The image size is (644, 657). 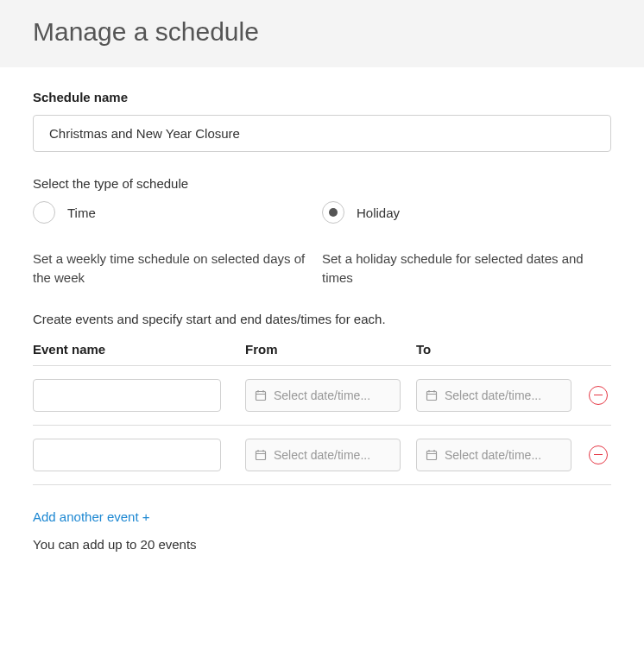 What do you see at coordinates (502, 349) in the screenshot?
I see `column-to: To` at bounding box center [502, 349].